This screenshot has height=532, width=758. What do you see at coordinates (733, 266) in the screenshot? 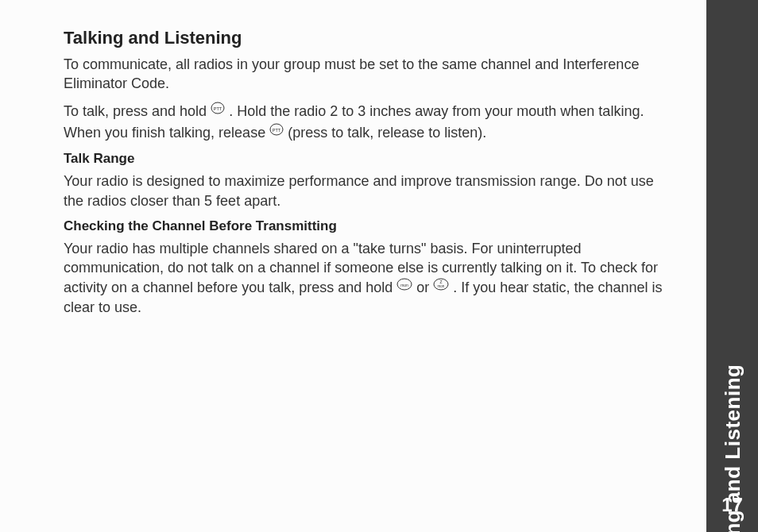
I see `side-tab: Talking and Listening 17` at bounding box center [733, 266].